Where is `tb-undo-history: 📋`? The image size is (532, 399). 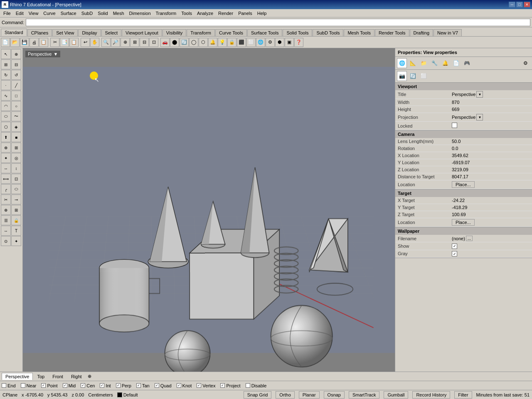
tb-undo-history: 📋 is located at coordinates (44, 42).